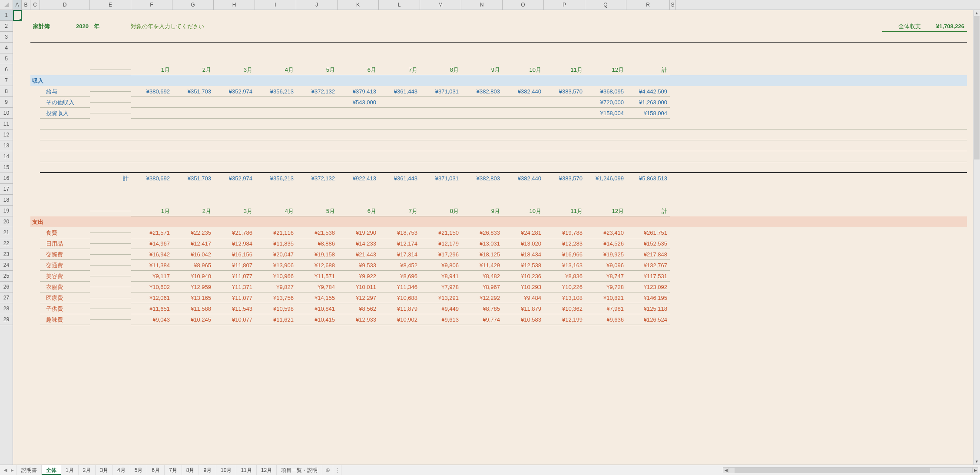 The height and width of the screenshot is (475, 980). What do you see at coordinates (6, 37) in the screenshot?
I see `row-head-3: 3` at bounding box center [6, 37].